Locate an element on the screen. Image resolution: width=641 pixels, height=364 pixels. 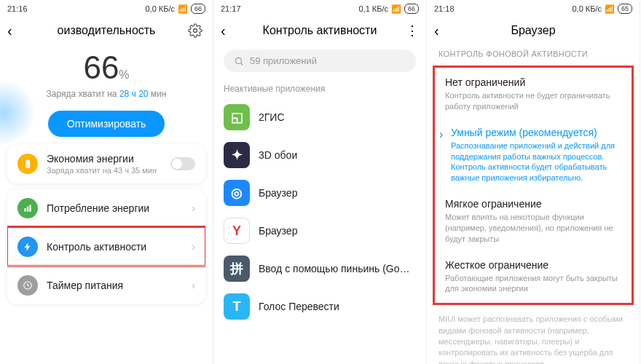
row-title: Контроль активности is located at coordinates (115, 247).